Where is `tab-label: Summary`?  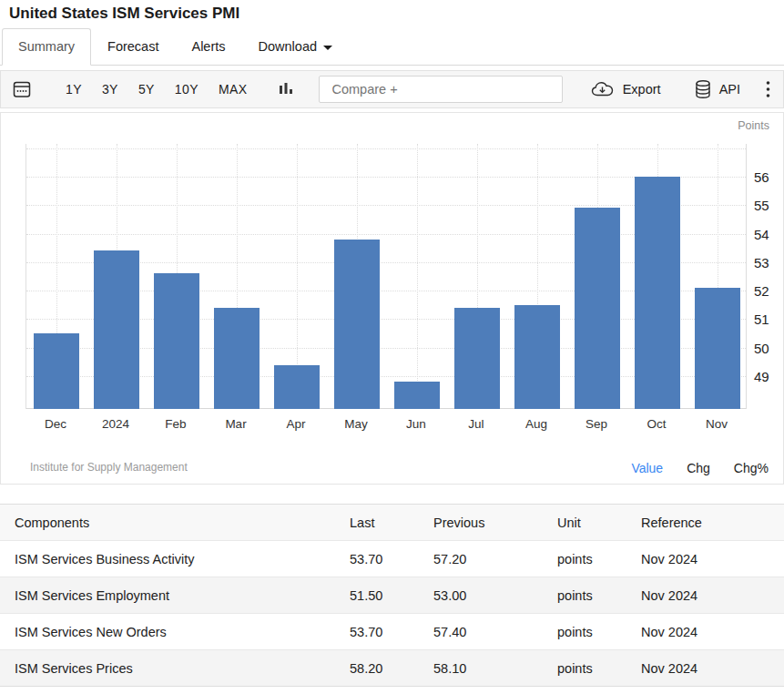 tab-label: Summary is located at coordinates (46, 46).